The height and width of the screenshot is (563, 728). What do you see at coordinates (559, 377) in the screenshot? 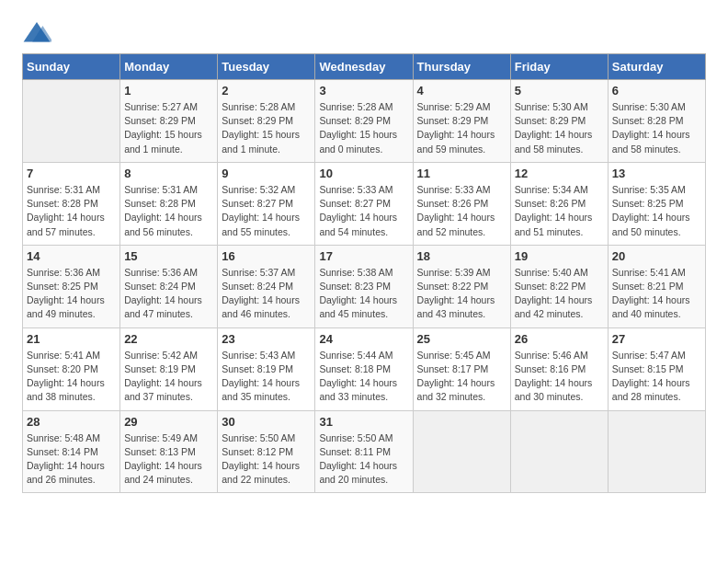
I see `day-info: Sunrise: 5:46 AM Sunset: 8:16 PM Dayligh…` at bounding box center [559, 377].